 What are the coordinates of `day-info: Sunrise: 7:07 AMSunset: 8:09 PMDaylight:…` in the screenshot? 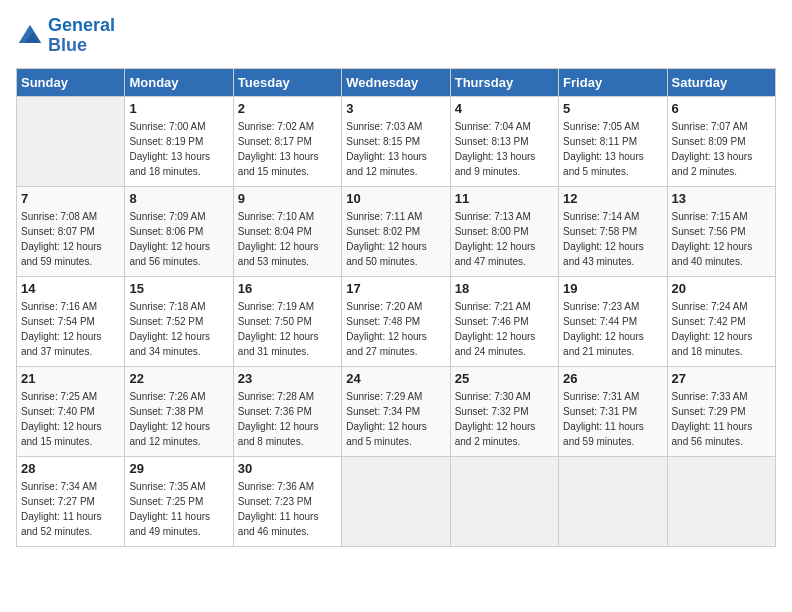 It's located at (722, 149).